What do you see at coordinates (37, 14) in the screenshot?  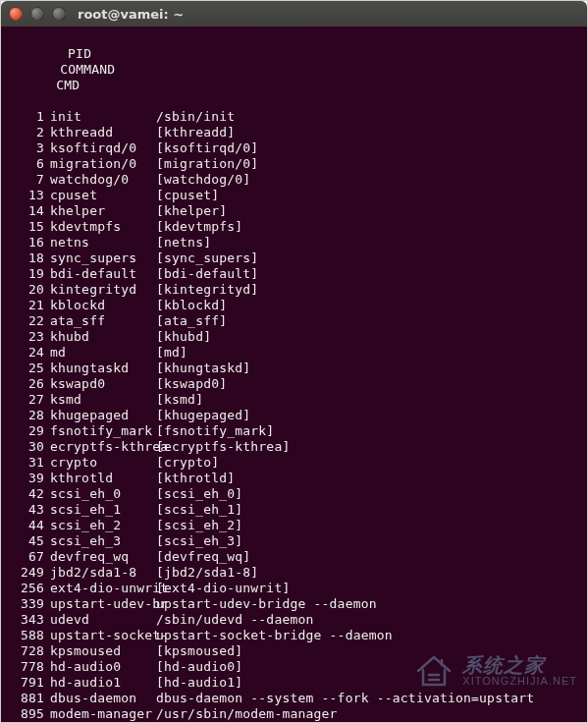 I see `window-minimize-button` at bounding box center [37, 14].